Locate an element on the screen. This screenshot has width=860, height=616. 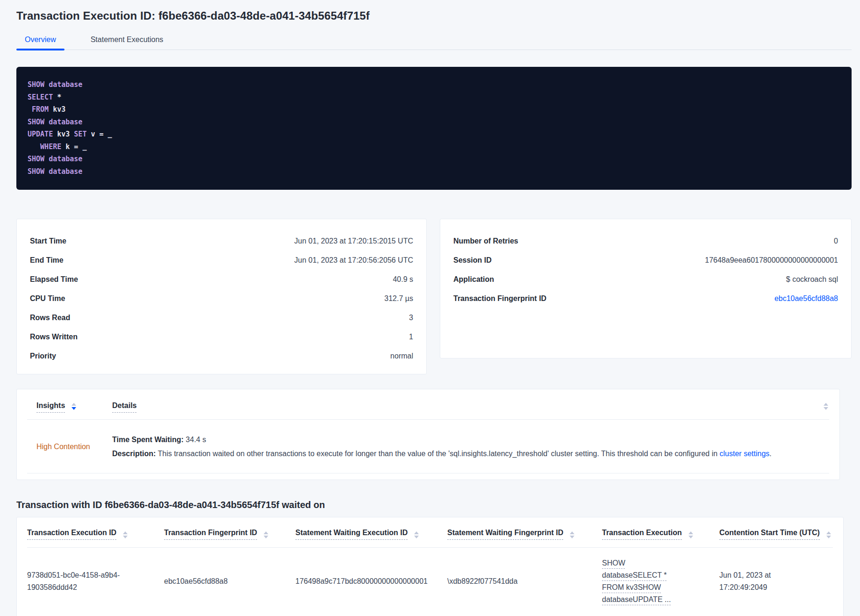
info-row: CPU Time312.7 µs is located at coordinates (222, 298).